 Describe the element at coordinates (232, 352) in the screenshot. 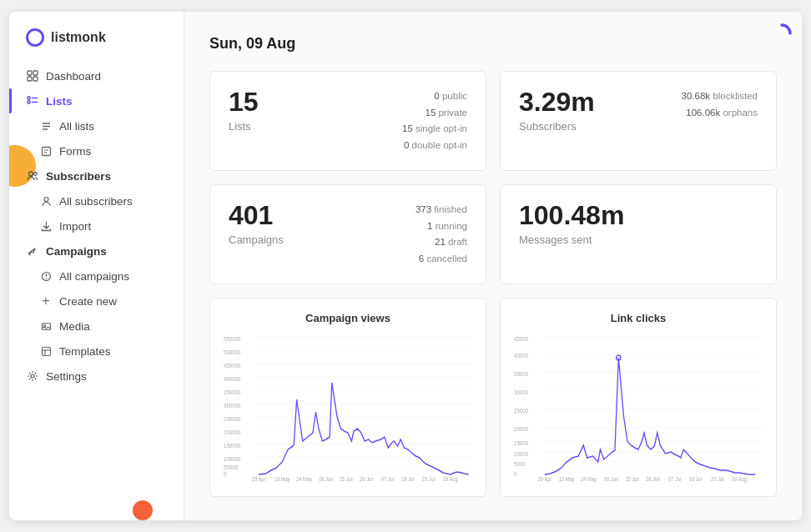

I see `svg-text: 500000` at that location.